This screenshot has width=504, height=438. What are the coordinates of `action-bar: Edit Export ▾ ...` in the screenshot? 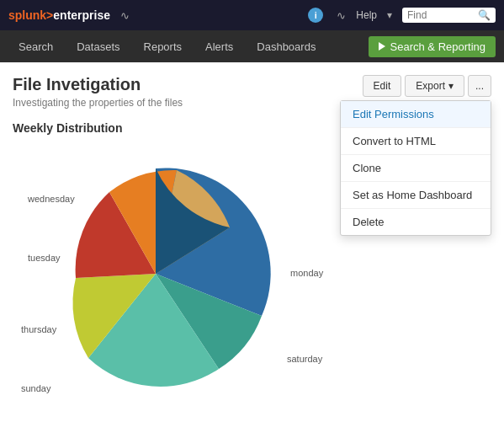 It's located at (427, 86).